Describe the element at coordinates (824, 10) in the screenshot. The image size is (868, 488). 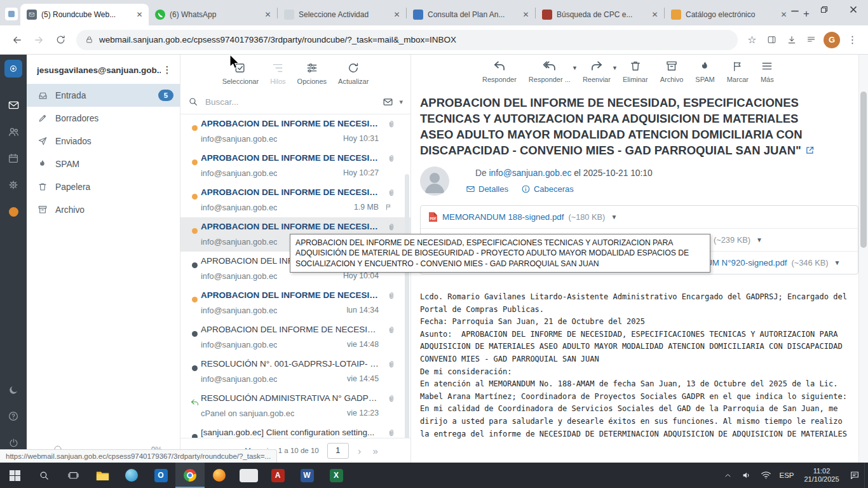
I see `restore-button` at that location.